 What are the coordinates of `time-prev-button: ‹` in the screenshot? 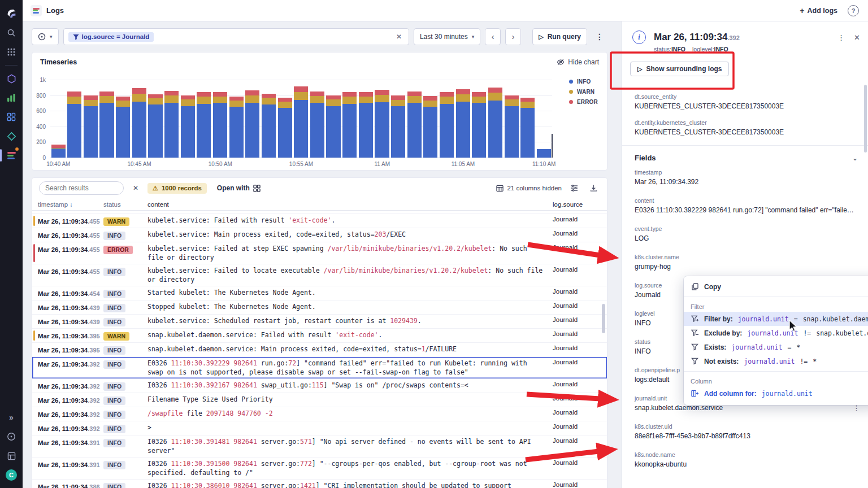 It's located at (493, 37).